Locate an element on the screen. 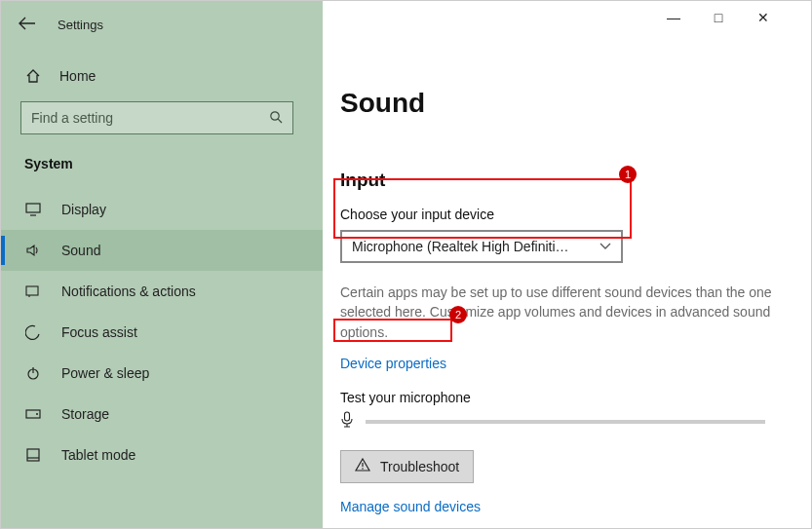  device-properties-link: Device properties is located at coordinates (394, 363).